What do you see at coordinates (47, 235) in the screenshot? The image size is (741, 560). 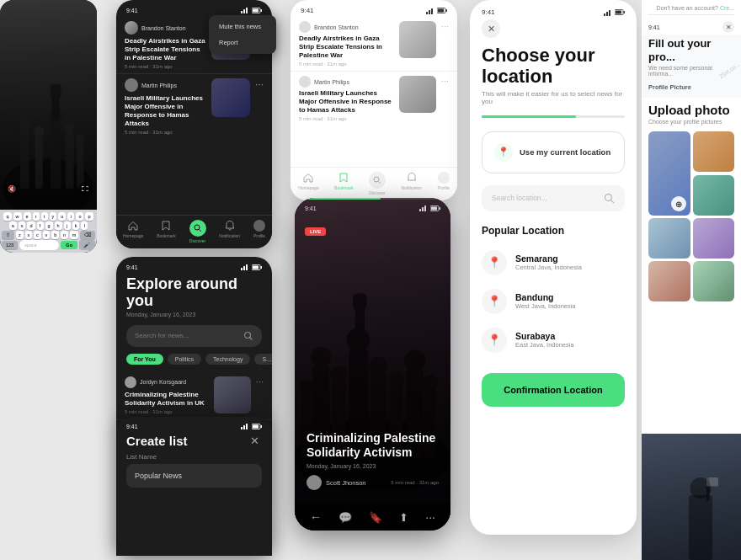 I see `key-v: v` at bounding box center [47, 235].